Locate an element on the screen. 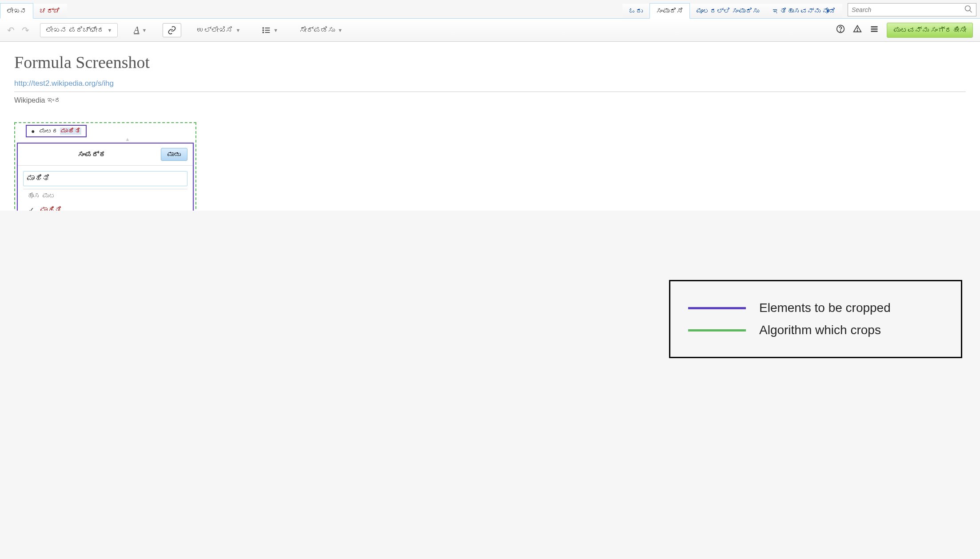  text-style-icon: A is located at coordinates (136, 30).